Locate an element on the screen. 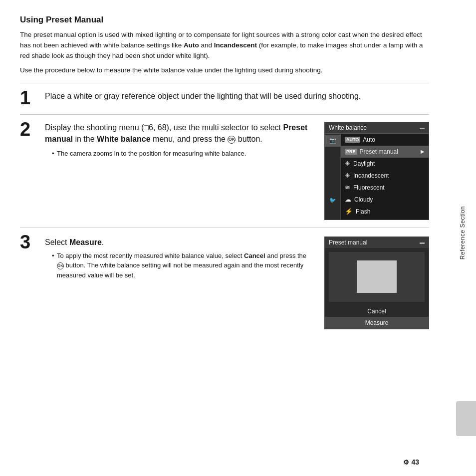 Image resolution: width=476 pixels, height=476 pixels. step3-bullet-end: button. The white balance setting will n… is located at coordinates (180, 270).